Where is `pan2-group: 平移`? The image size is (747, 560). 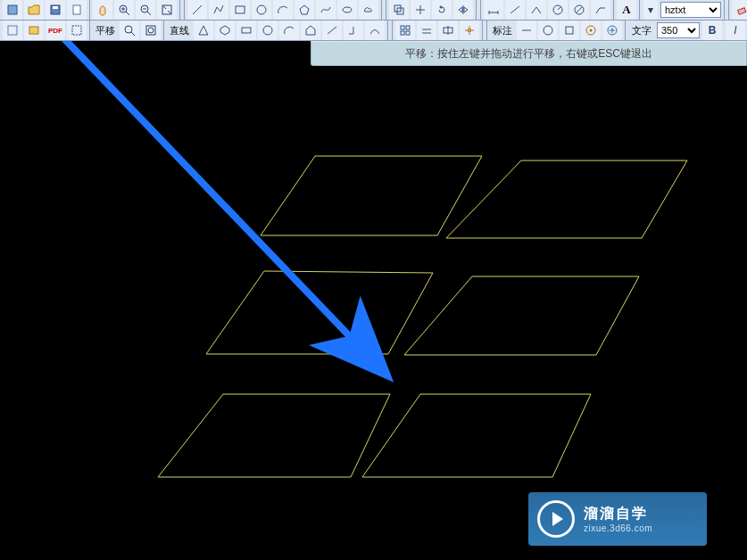 pan2-group: 平移 is located at coordinates (127, 30).